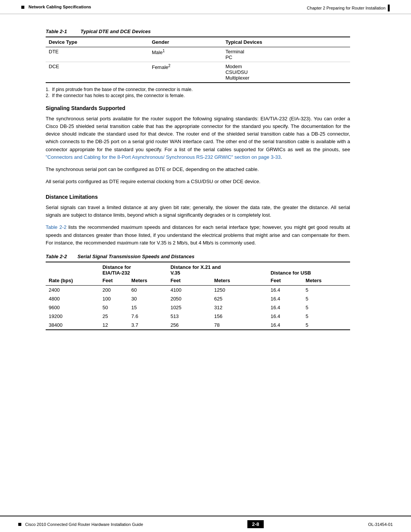  What do you see at coordinates (198, 72) in the screenshot?
I see `table-row: DCE Female2 ModemCSU/DSUMultiplexer` at bounding box center [198, 72].